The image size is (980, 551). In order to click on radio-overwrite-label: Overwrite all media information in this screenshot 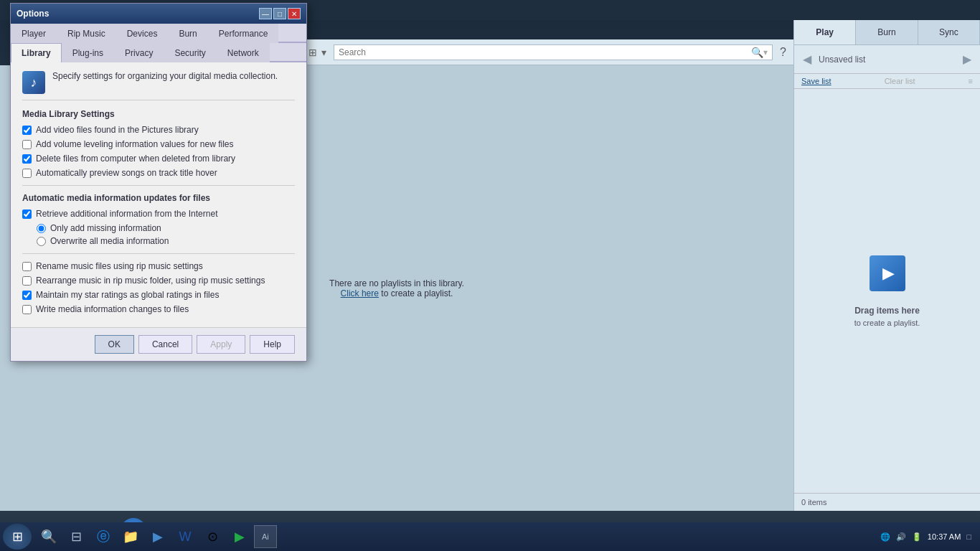, I will do `click(109, 241)`.